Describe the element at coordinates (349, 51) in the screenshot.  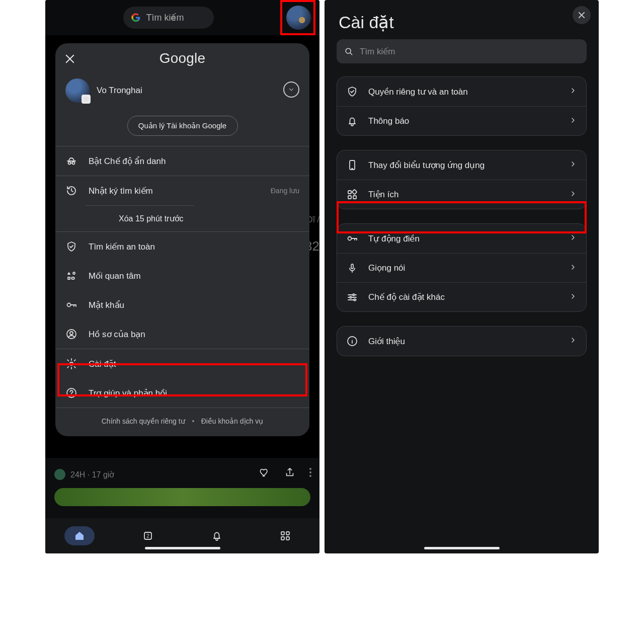
I see `search-icon` at that location.